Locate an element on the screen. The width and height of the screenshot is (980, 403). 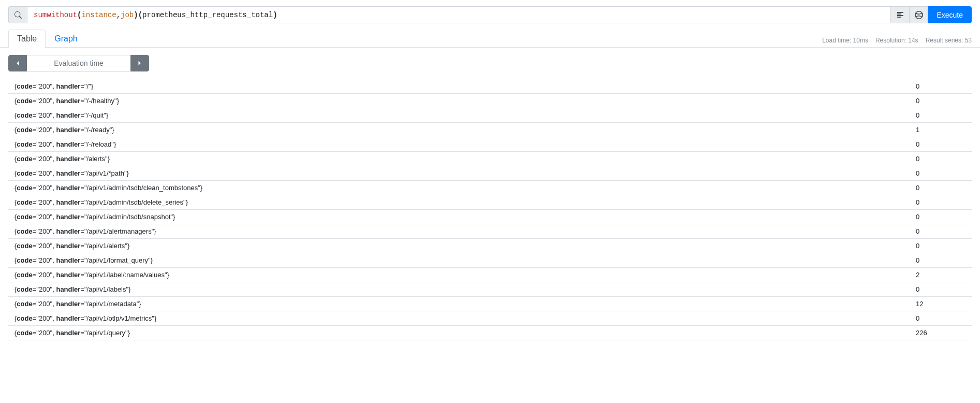
table-row: {code="200", handler="/api/v1/alerts"}0 is located at coordinates (490, 246).